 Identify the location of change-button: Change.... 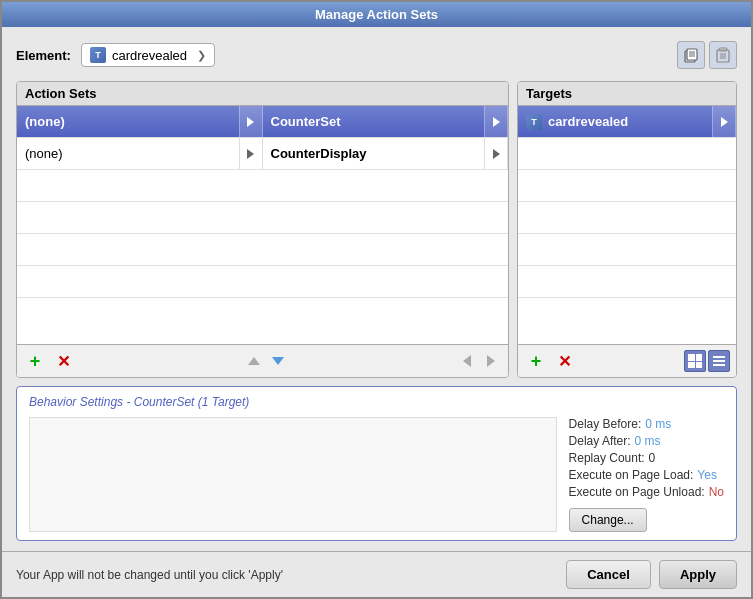
(608, 520).